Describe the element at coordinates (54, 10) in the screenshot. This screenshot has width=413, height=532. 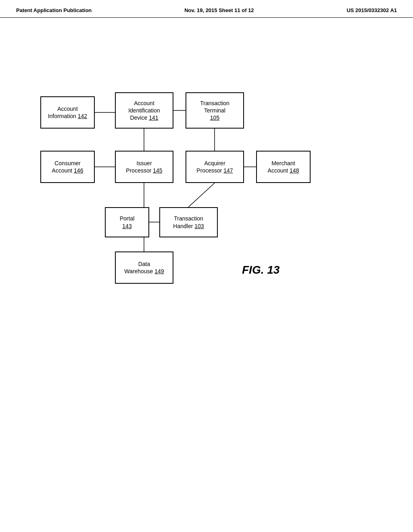
I see `header-left: Patent Application Publication` at that location.